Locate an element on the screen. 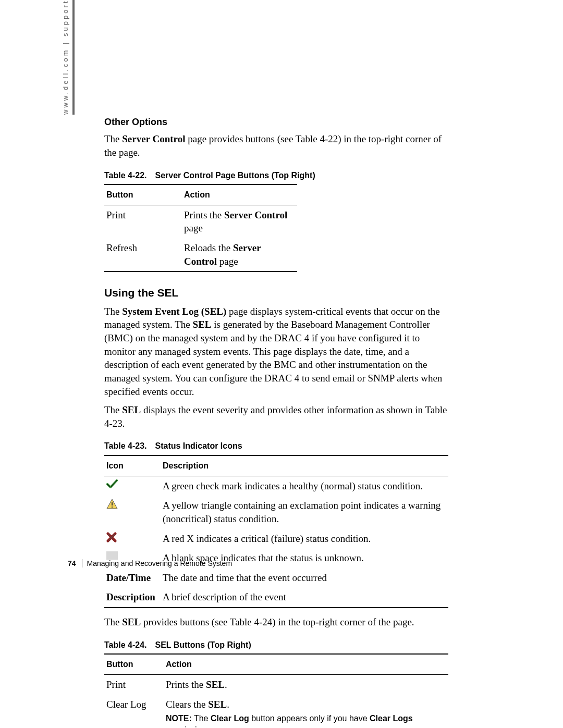 This screenshot has height=728, width=563. status-warning-icon is located at coordinates (131, 504).